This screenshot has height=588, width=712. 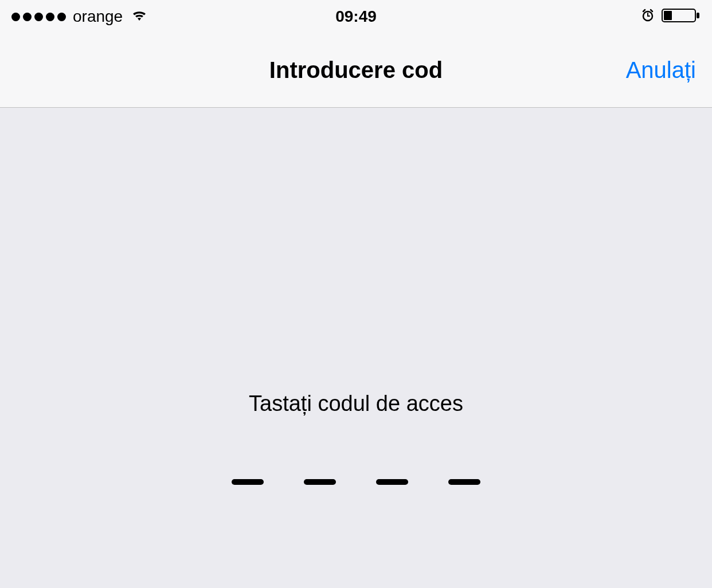 What do you see at coordinates (356, 403) in the screenshot?
I see `passcode-prompt: Tastați codul de acces` at bounding box center [356, 403].